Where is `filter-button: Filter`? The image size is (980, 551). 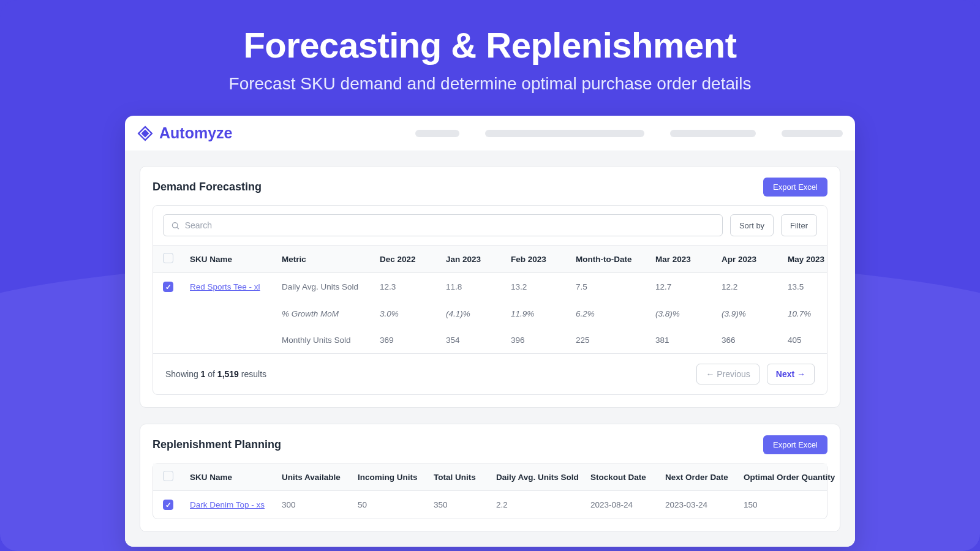 filter-button: Filter is located at coordinates (799, 225).